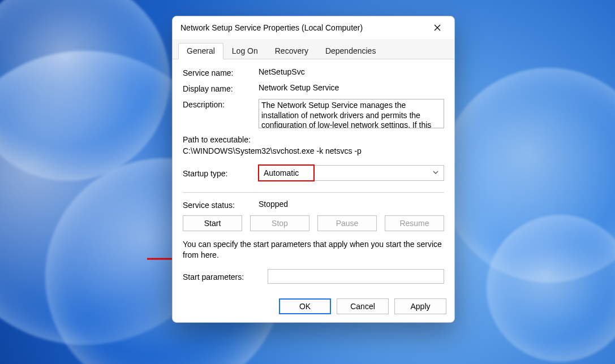 The width and height of the screenshot is (615, 364). Describe the element at coordinates (281, 173) in the screenshot. I see `startup-type-value: Automatic` at that location.